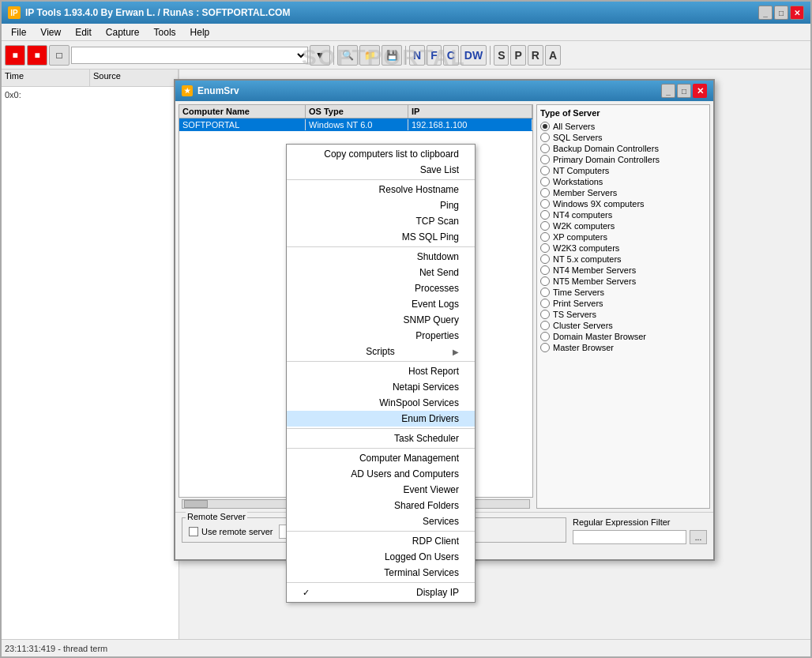 The image size is (812, 658). What do you see at coordinates (381, 506) in the screenshot?
I see `ctx-item-26: Shared Folders` at bounding box center [381, 506].